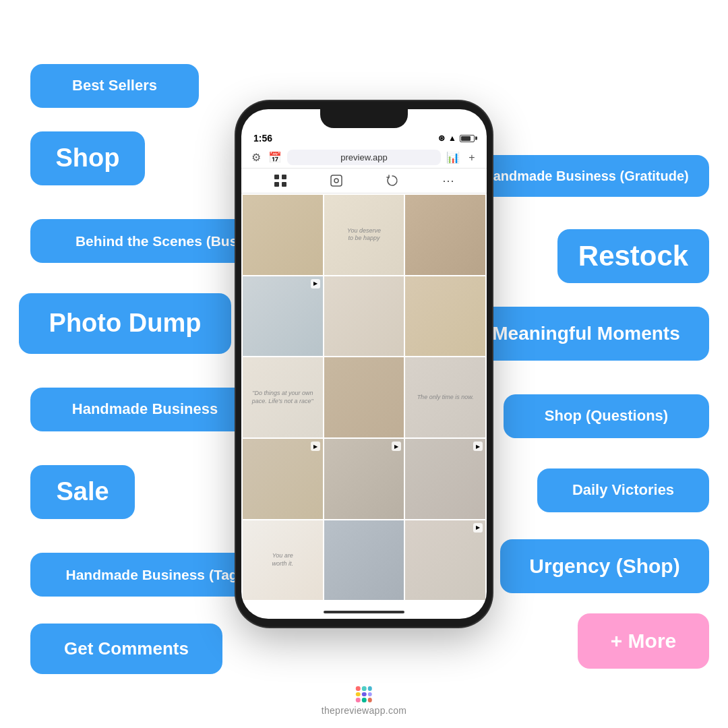 Image resolution: width=728 pixels, height=728 pixels. I want to click on grid-tab-icon, so click(280, 181).